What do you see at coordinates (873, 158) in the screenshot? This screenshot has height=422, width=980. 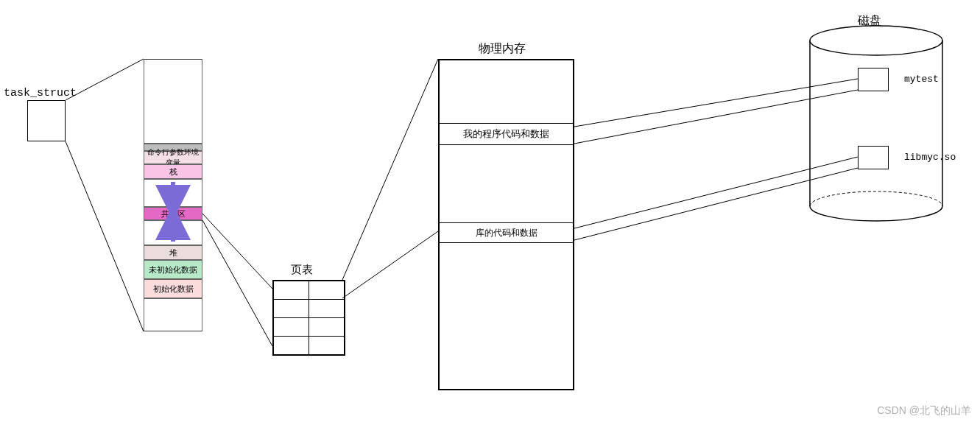 I see `disk-file2-box` at bounding box center [873, 158].